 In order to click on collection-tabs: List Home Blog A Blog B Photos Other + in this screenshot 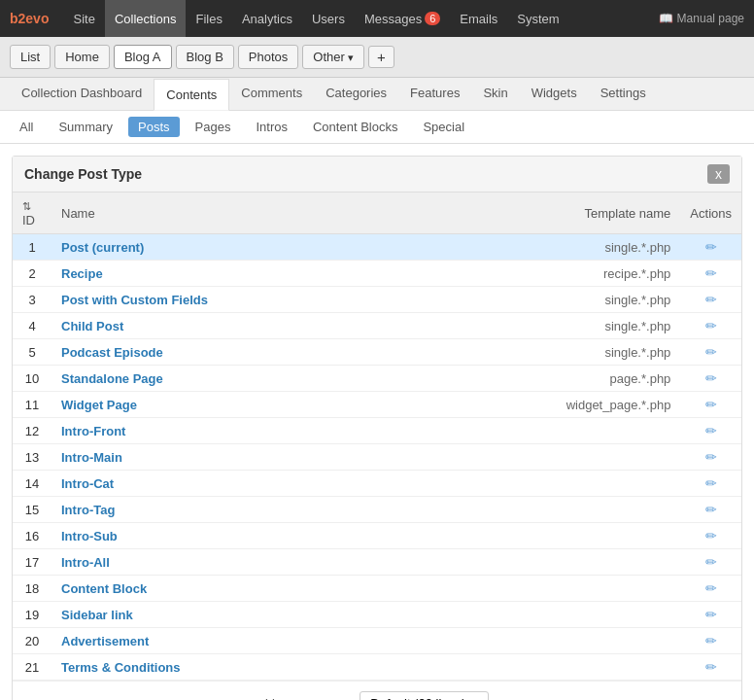, I will do `click(377, 57)`.